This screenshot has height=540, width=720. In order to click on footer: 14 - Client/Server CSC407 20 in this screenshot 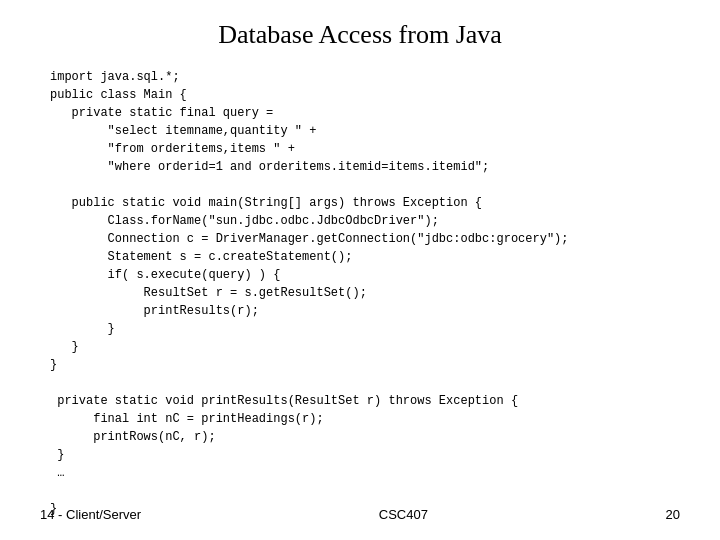, I will do `click(360, 514)`.